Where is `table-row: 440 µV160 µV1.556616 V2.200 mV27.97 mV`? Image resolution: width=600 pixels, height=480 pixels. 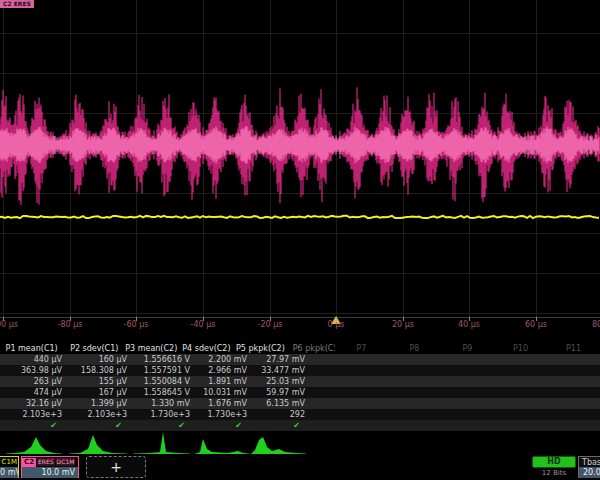 table-row: 440 µV160 µV1.556616 V2.200 mV27.97 mV is located at coordinates (300, 360).